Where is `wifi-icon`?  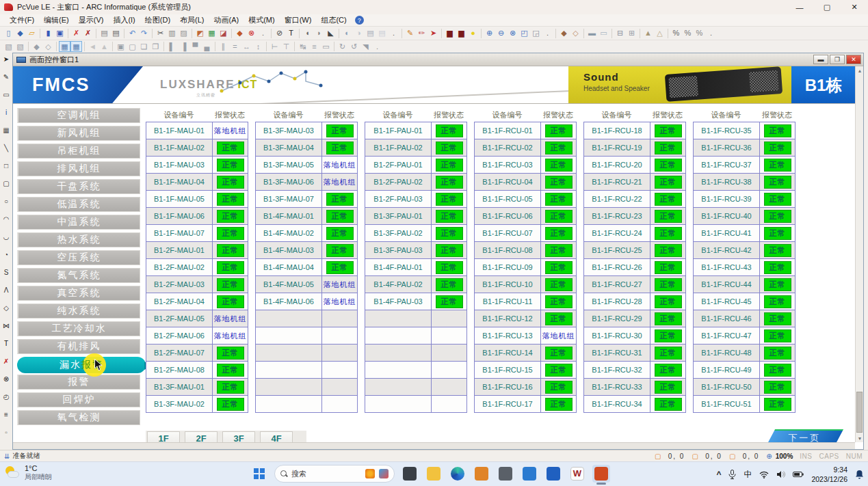 wifi-icon is located at coordinates (764, 474).